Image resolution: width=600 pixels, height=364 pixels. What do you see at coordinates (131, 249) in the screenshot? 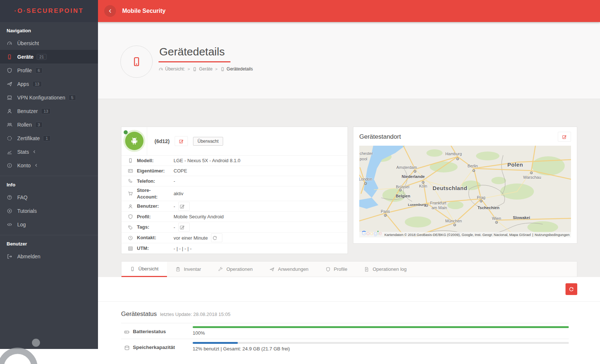
I see `server-icon` at bounding box center [131, 249].